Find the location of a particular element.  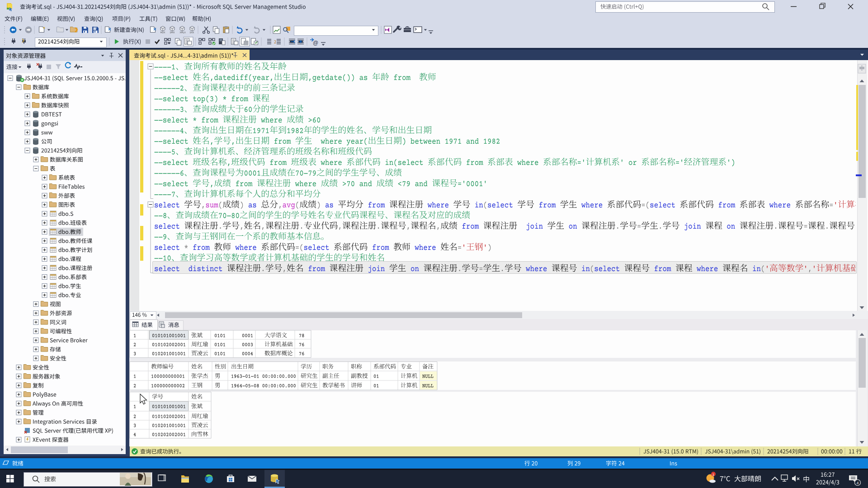

svg-text: 4 is located at coordinates (858, 483).